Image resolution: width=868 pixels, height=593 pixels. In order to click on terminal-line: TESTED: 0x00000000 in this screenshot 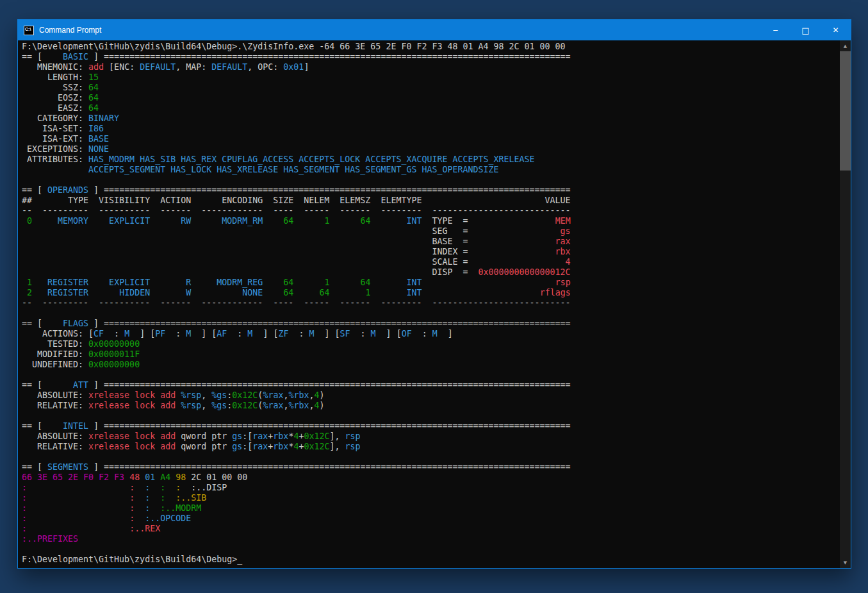, I will do `click(430, 344)`.